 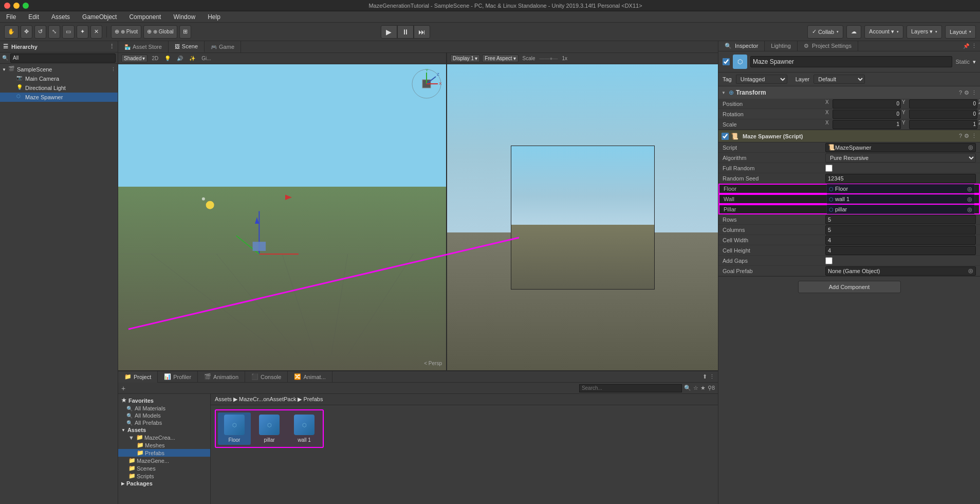 What do you see at coordinates (944, 104) in the screenshot?
I see `position-y-input` at bounding box center [944, 104].